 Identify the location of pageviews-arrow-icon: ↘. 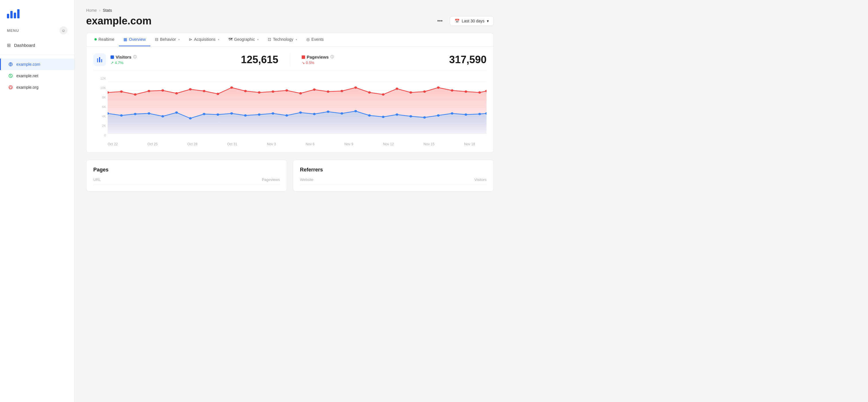
(303, 63).